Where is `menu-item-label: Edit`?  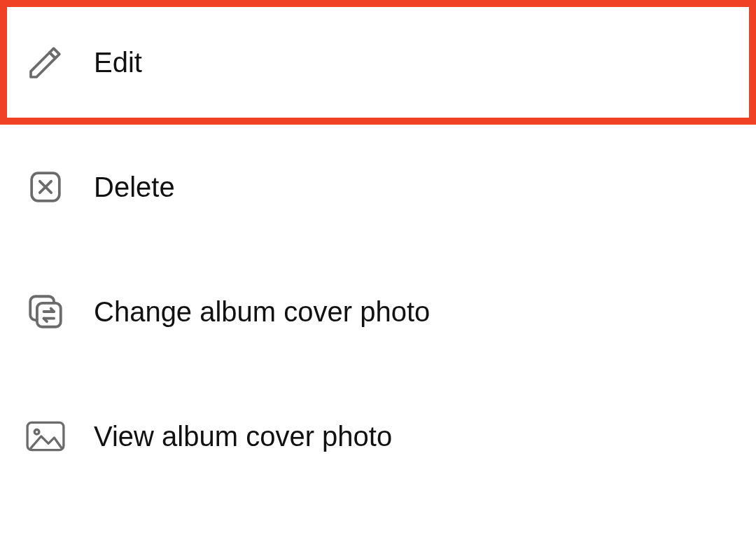 menu-item-label: Edit is located at coordinates (118, 63).